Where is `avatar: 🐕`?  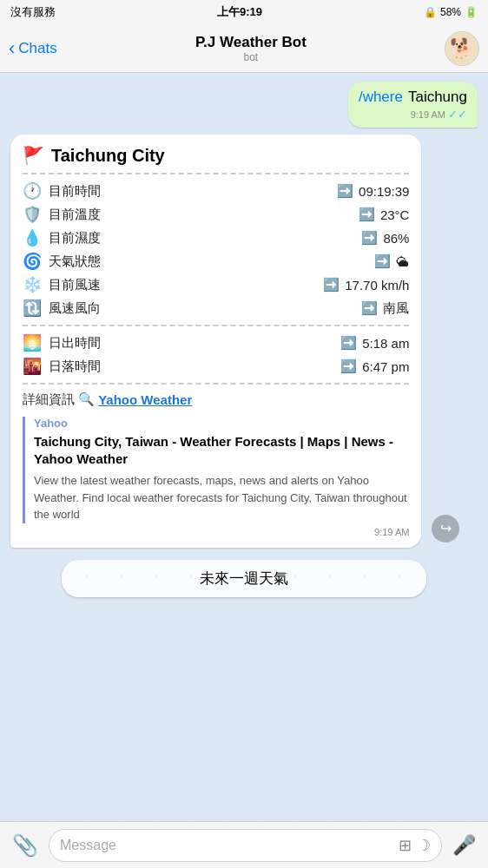 avatar: 🐕 is located at coordinates (462, 49).